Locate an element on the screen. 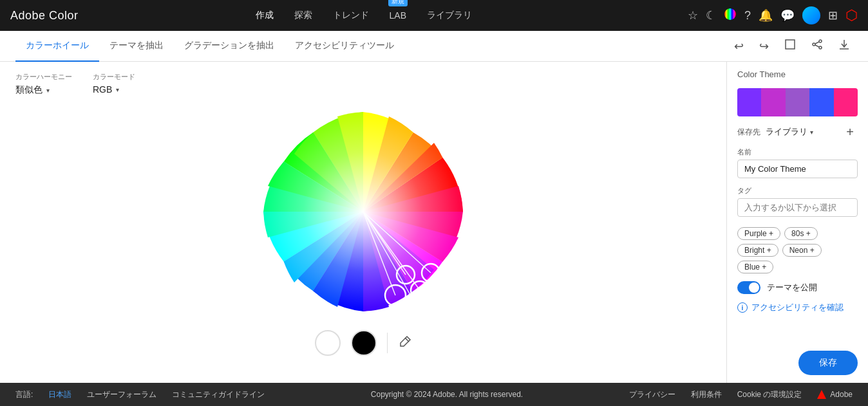  color-theme-title: Color Theme is located at coordinates (797, 75).